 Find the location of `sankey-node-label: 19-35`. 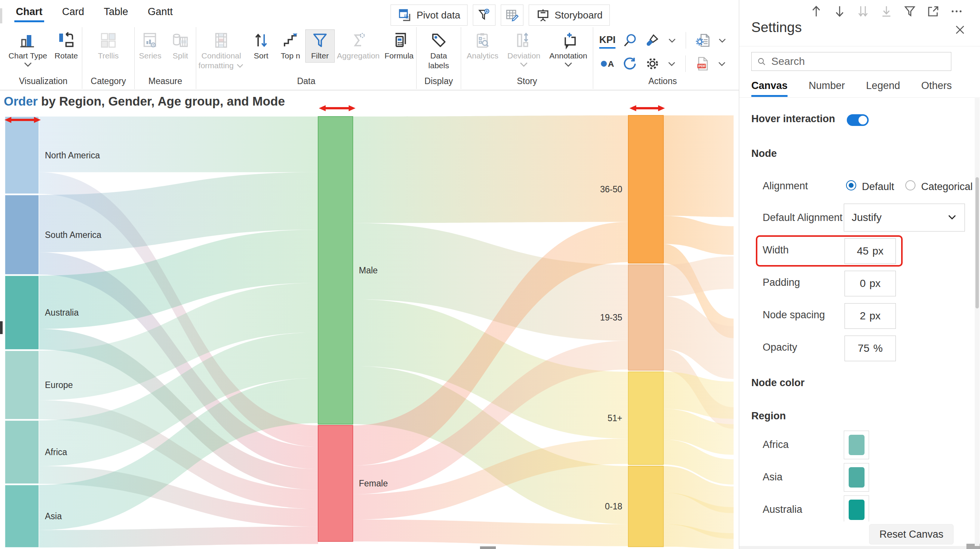

sankey-node-label: 19-35 is located at coordinates (611, 317).